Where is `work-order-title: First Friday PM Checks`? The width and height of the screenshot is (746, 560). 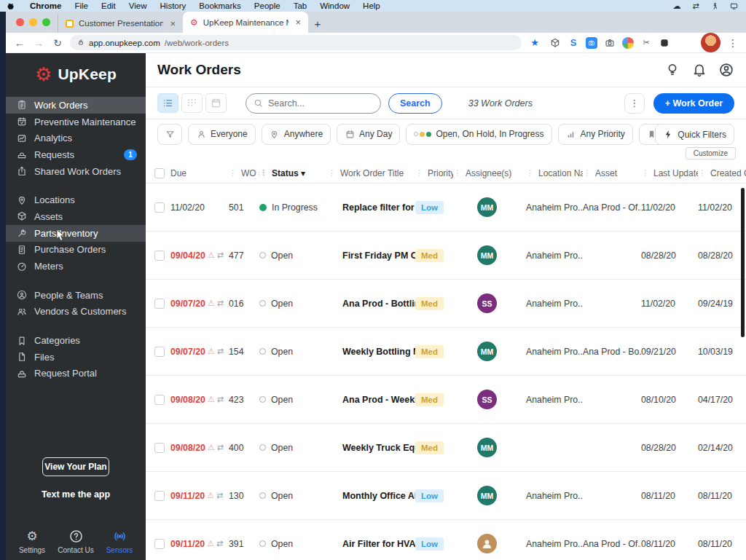
work-order-title: First Friday PM Checks is located at coordinates (372, 256).